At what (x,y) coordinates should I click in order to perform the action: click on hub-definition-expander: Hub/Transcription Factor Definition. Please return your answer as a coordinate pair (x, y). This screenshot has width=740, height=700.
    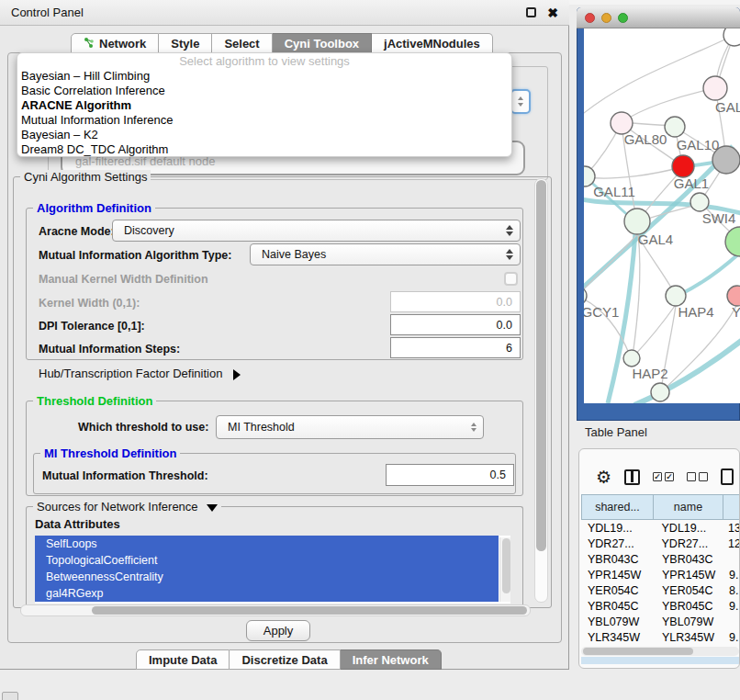
    Looking at the image, I should click on (140, 373).